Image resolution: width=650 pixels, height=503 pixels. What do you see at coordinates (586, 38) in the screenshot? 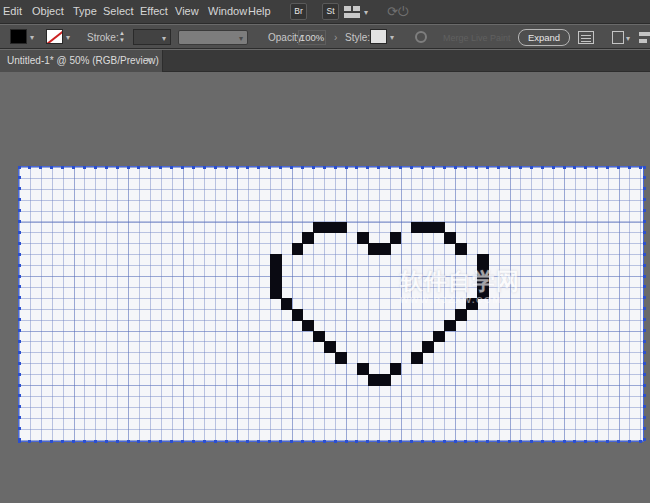
I see `document-setup-icon` at bounding box center [586, 38].